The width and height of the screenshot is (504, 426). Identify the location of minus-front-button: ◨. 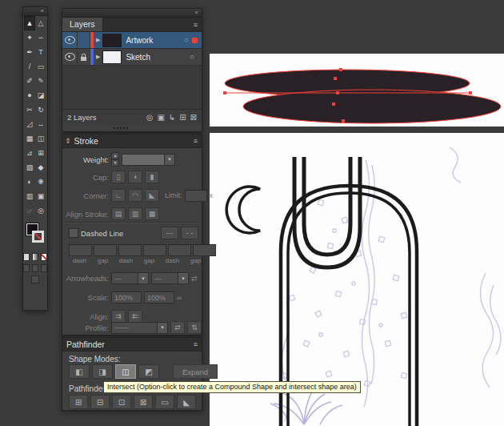
(102, 372).